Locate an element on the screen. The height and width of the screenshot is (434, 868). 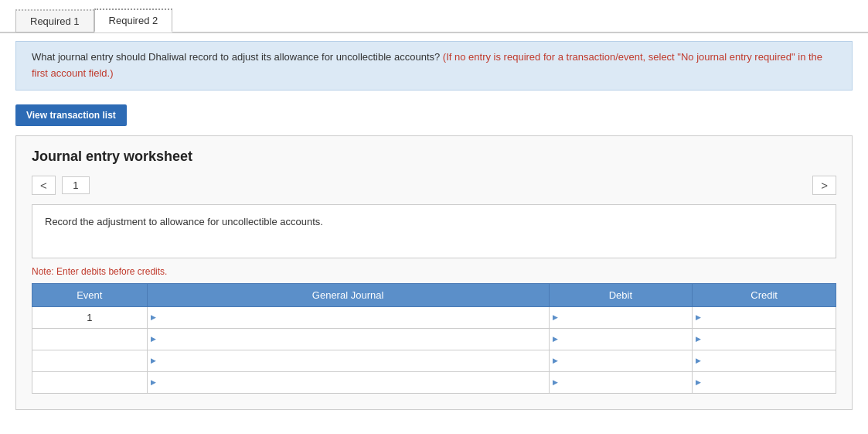
col-header-journal: General Journal is located at coordinates (348, 295).